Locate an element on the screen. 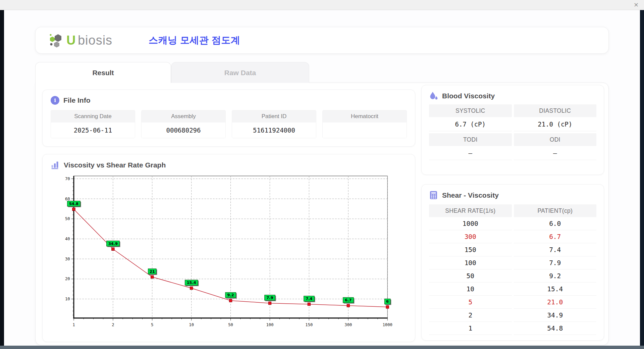 This screenshot has width=644, height=349. info-icon: i is located at coordinates (55, 100).